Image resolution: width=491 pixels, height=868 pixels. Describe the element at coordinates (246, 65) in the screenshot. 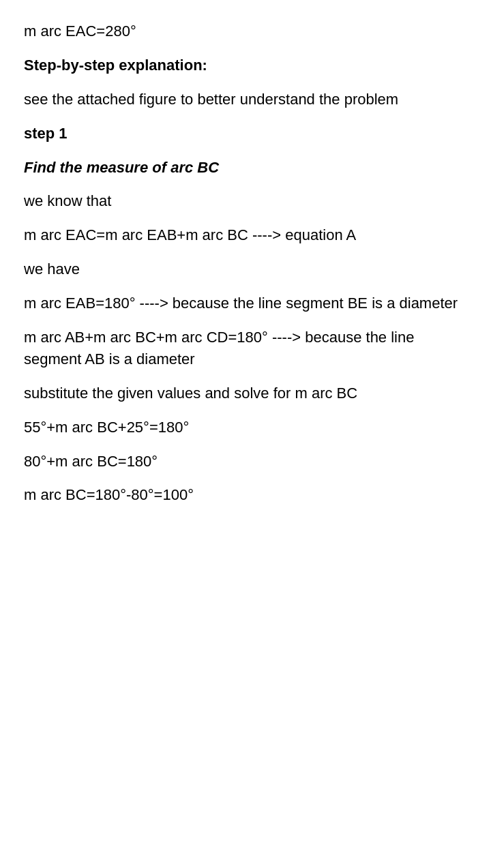

I see `step-by-step-heading: Step-by-step explanation:` at that location.